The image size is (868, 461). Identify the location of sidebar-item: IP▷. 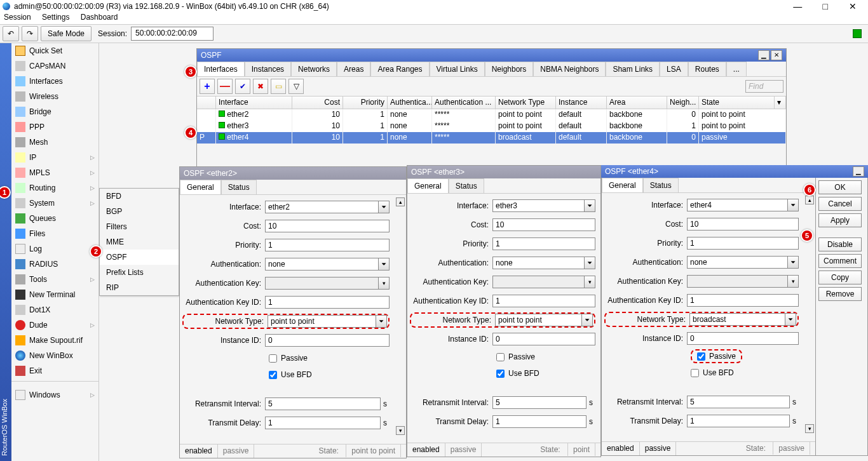
(55, 157).